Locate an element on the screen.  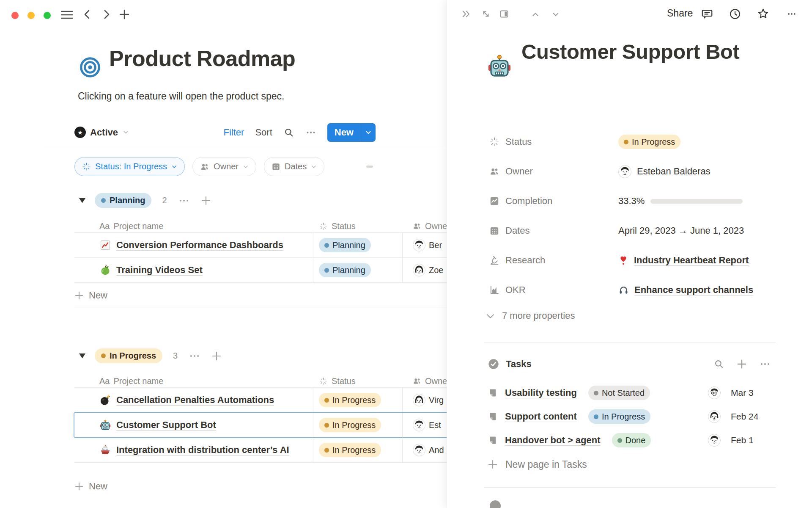
task-link: Handover bot > agent is located at coordinates (553, 440).